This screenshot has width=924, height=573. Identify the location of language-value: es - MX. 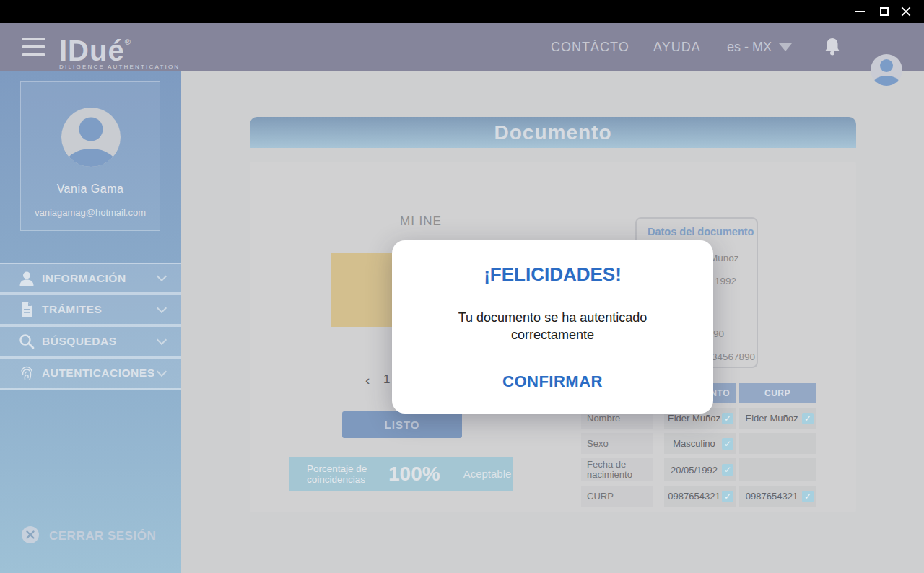
(749, 48).